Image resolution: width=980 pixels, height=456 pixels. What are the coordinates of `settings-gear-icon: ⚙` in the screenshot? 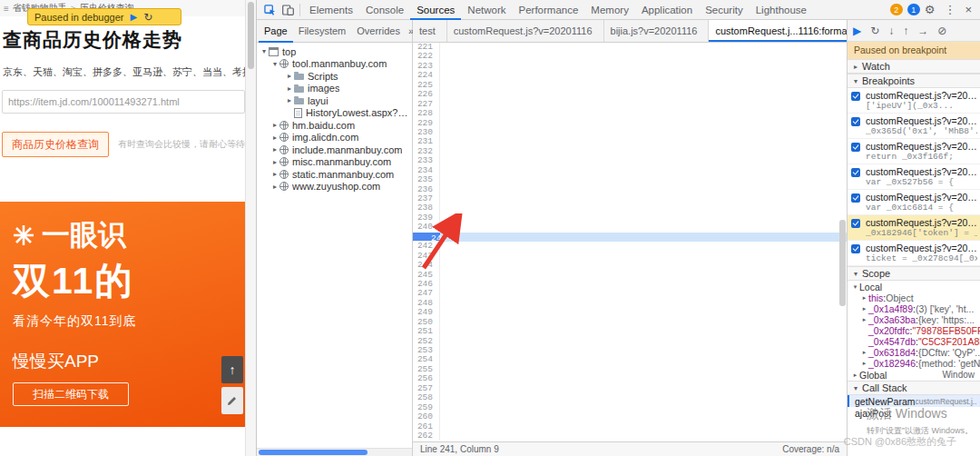 It's located at (930, 9).